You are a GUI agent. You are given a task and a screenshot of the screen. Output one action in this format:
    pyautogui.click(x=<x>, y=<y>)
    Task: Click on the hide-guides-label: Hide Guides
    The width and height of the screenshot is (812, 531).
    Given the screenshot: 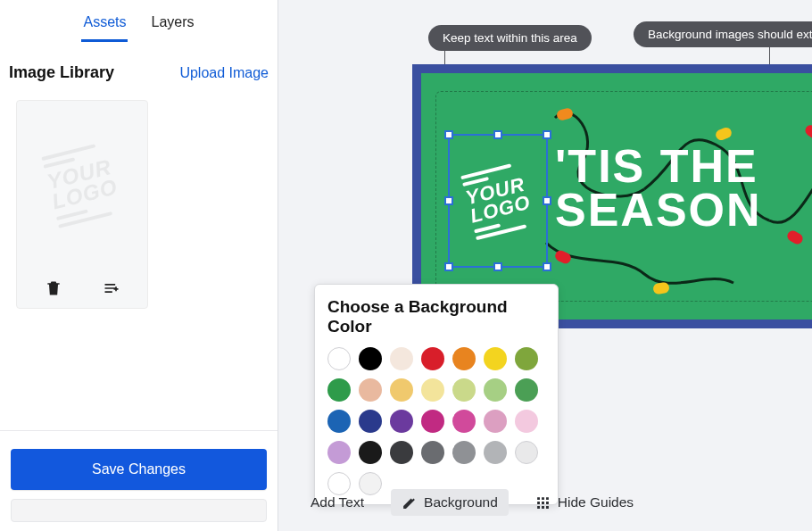 What is the action you would take?
    pyautogui.click(x=596, y=502)
    